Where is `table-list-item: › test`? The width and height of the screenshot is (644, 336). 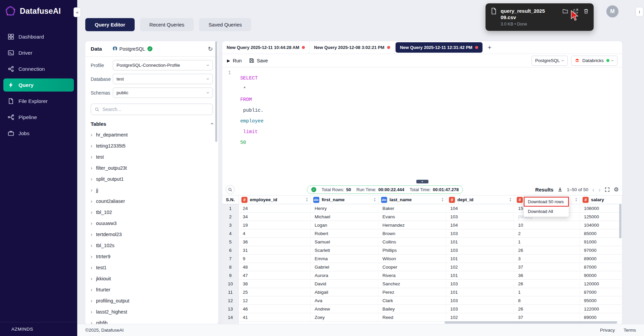 table-list-item: › test is located at coordinates (152, 157).